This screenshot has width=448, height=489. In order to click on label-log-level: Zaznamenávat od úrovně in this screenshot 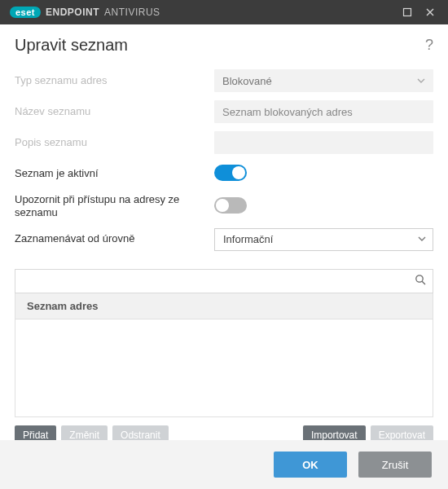, I will do `click(114, 239)`.